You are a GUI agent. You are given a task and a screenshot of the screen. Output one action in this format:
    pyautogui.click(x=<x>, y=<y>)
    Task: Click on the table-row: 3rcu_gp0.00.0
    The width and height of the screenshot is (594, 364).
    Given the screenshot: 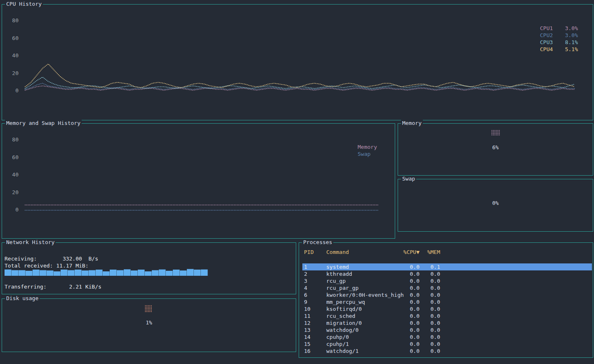 What is the action you would take?
    pyautogui.click(x=446, y=281)
    